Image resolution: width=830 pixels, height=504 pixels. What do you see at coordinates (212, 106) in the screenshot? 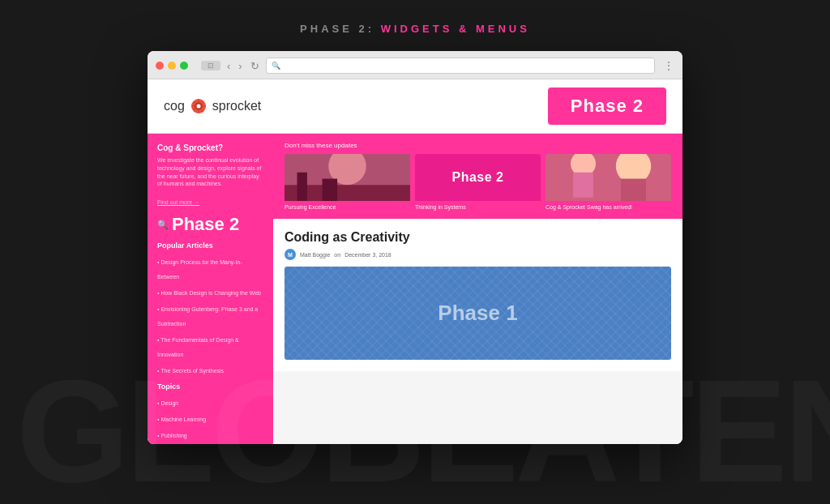
I see `site-logo: cog sprocket` at bounding box center [212, 106].